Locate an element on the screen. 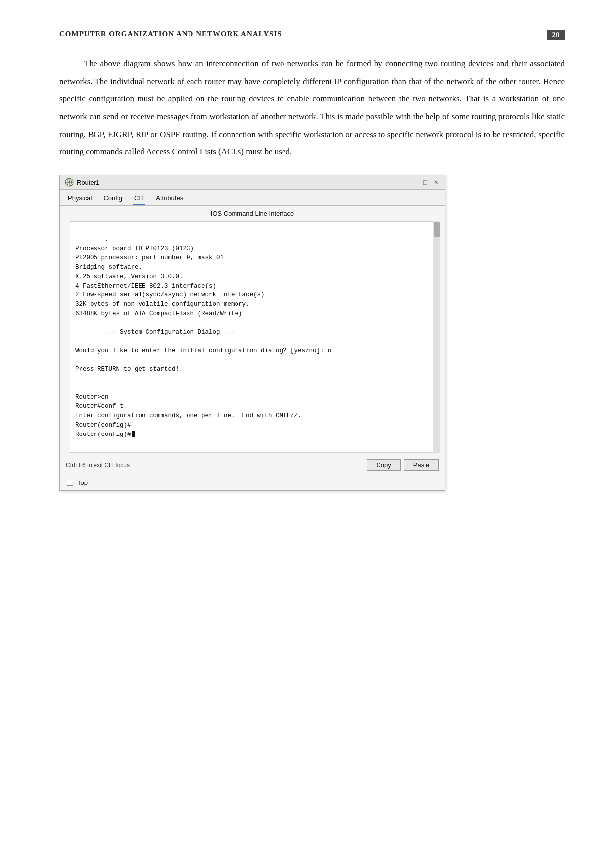 This screenshot has height=868, width=614. copy-button: Copy is located at coordinates (383, 465).